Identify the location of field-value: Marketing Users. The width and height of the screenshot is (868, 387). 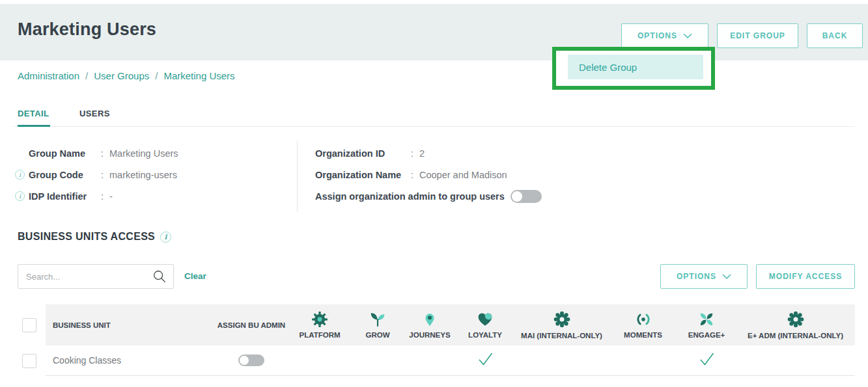
(144, 153).